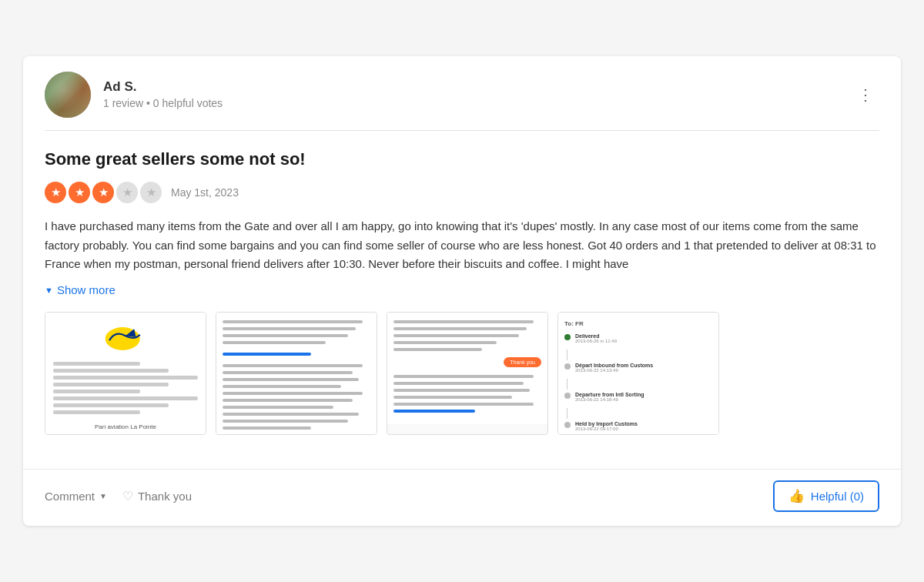 This screenshot has height=582, width=924. Describe the element at coordinates (55, 192) in the screenshot. I see `star-1: ★` at that location.